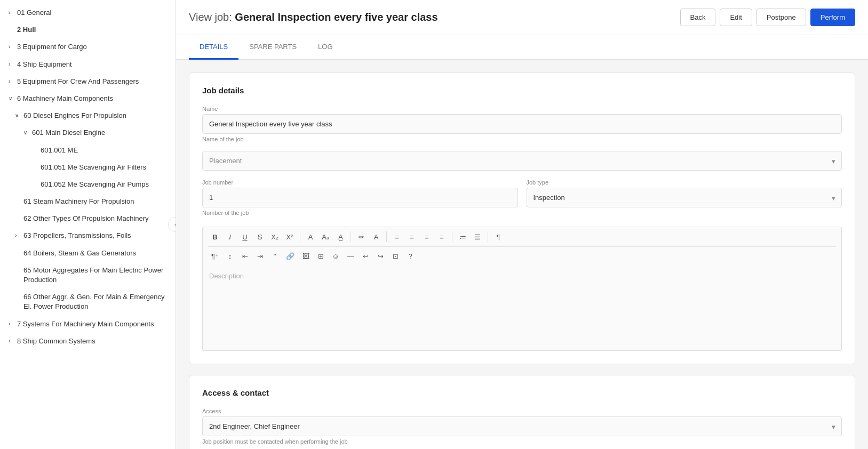  What do you see at coordinates (275, 256) in the screenshot?
I see `toolbar-blockquote: "` at bounding box center [275, 256].